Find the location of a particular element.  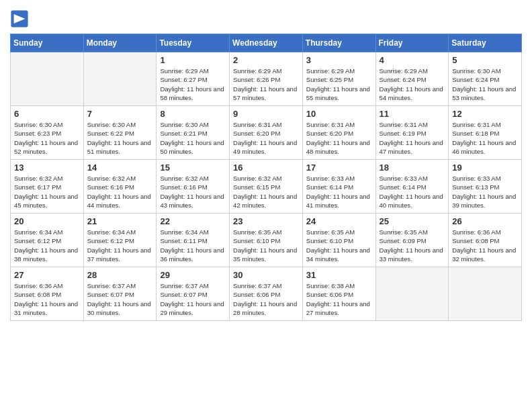

day-info: Sunrise: 6:35 AM Sunset: 6:09 PM Dayligh… is located at coordinates (412, 246).